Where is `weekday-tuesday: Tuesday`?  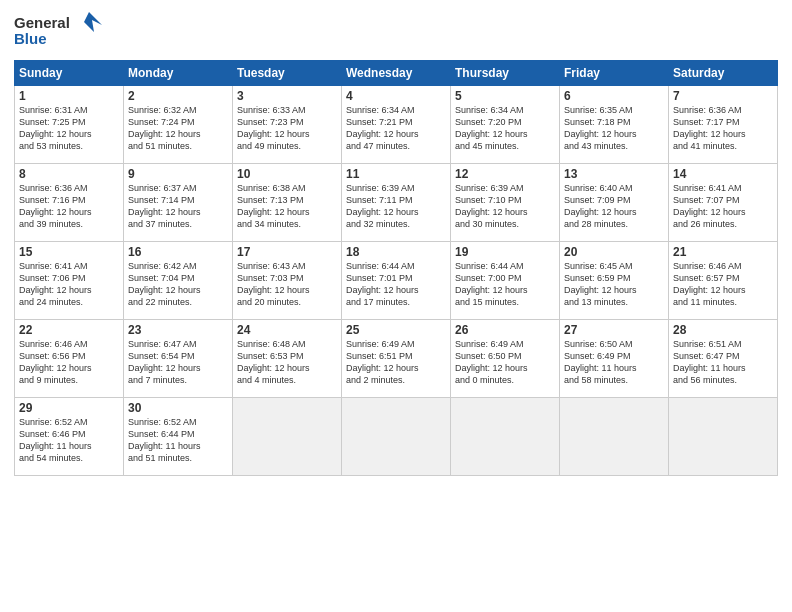
weekday-tuesday: Tuesday is located at coordinates (288, 74).